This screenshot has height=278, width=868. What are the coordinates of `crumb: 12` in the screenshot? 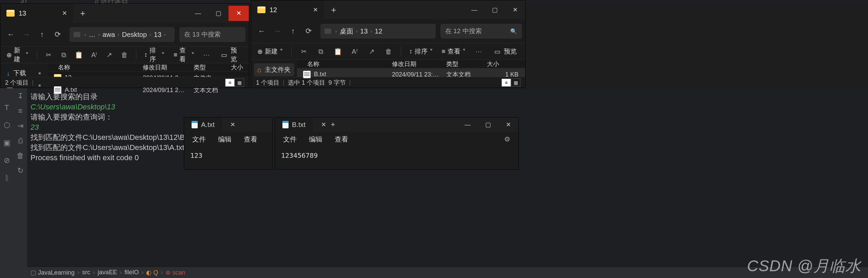 It's located at (378, 31).